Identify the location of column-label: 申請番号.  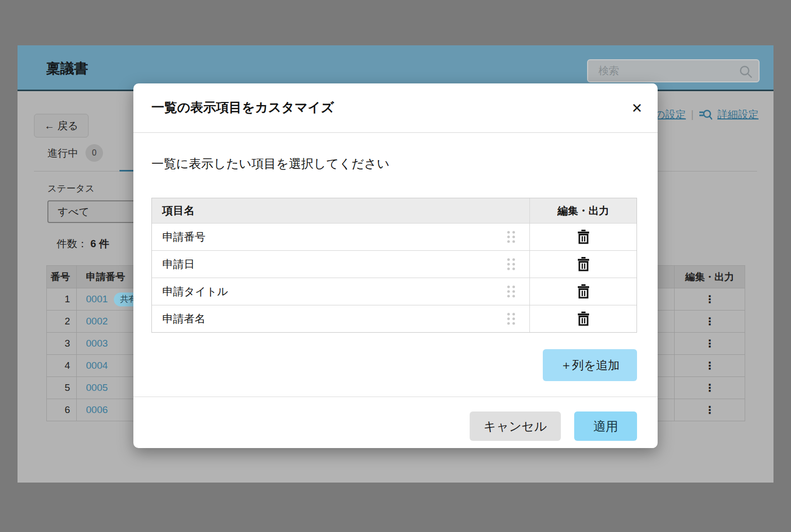
(184, 237).